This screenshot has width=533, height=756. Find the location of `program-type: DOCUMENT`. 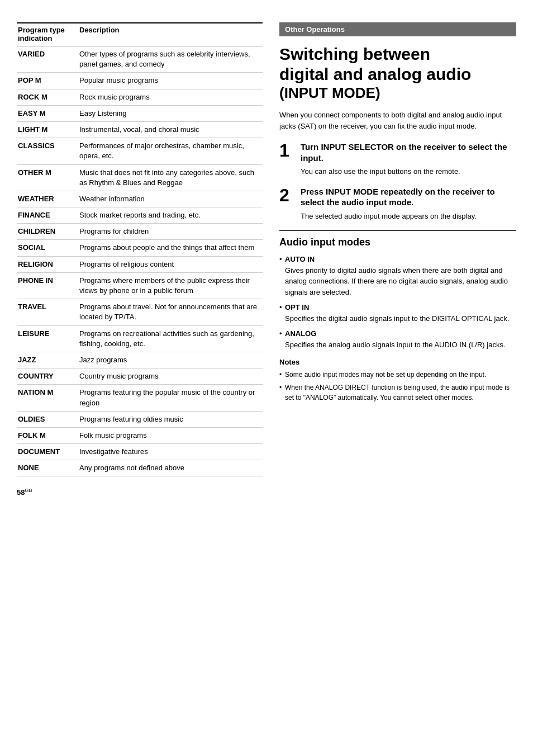

program-type: DOCUMENT is located at coordinates (47, 452).